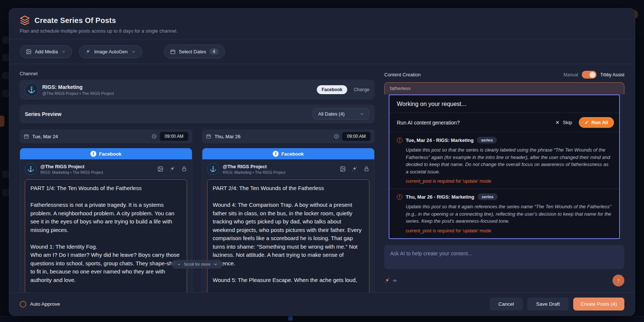  Describe the element at coordinates (509, 214) in the screenshot. I see `task-description: Update this post so that it again refere…` at that location.